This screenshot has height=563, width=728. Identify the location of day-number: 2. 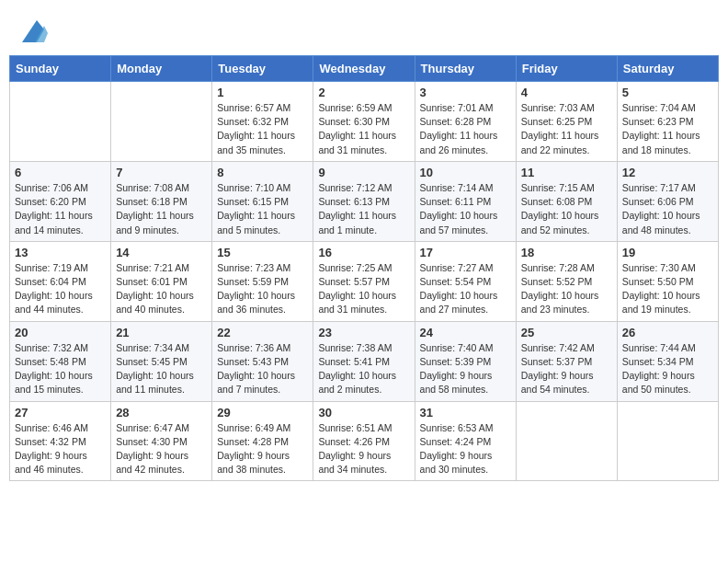
(364, 92).